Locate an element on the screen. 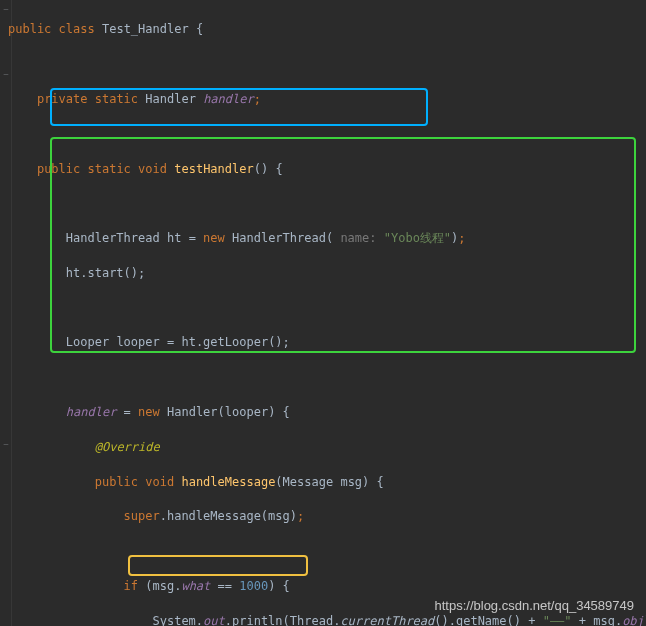  type: Message is located at coordinates (308, 482).